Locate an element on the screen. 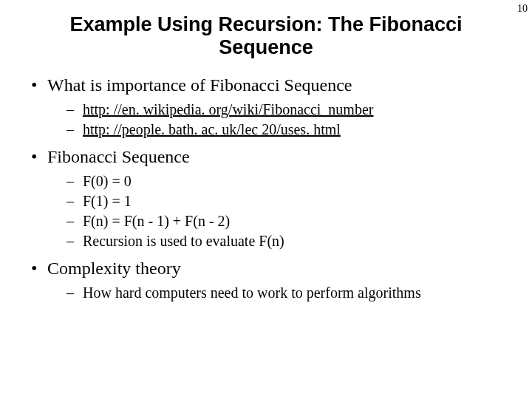  sub-text: F(0) = 0 is located at coordinates (107, 181).